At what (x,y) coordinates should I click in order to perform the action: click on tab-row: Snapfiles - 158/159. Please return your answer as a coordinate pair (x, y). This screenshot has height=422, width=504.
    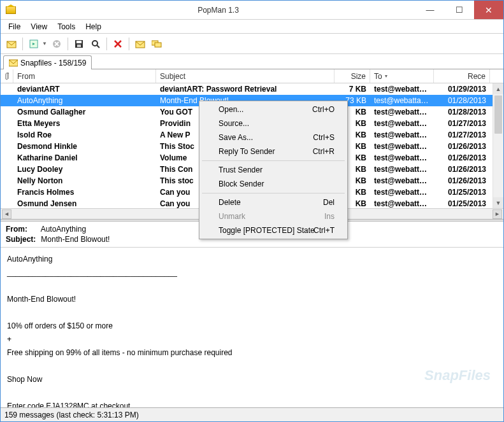
    Looking at the image, I should click on (252, 62).